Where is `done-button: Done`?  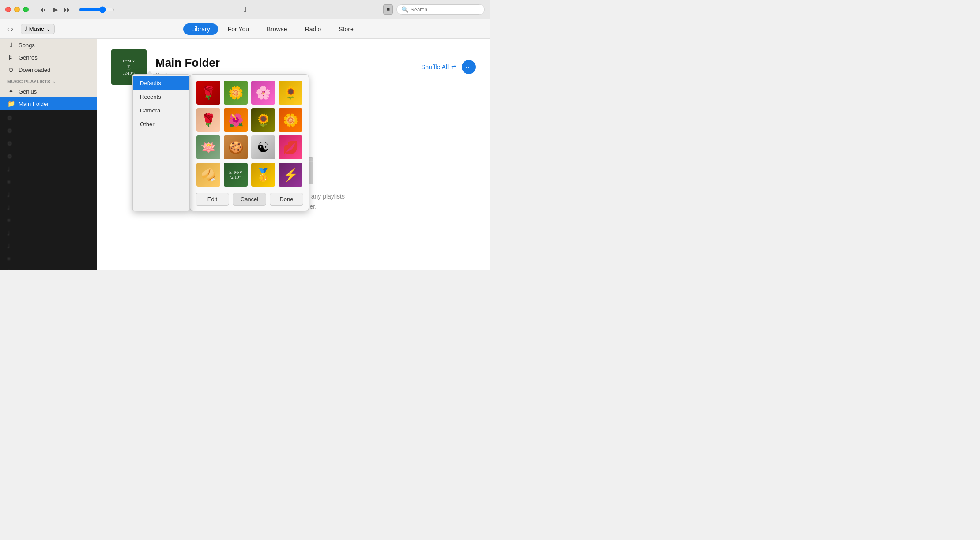
done-button: Done is located at coordinates (286, 199).